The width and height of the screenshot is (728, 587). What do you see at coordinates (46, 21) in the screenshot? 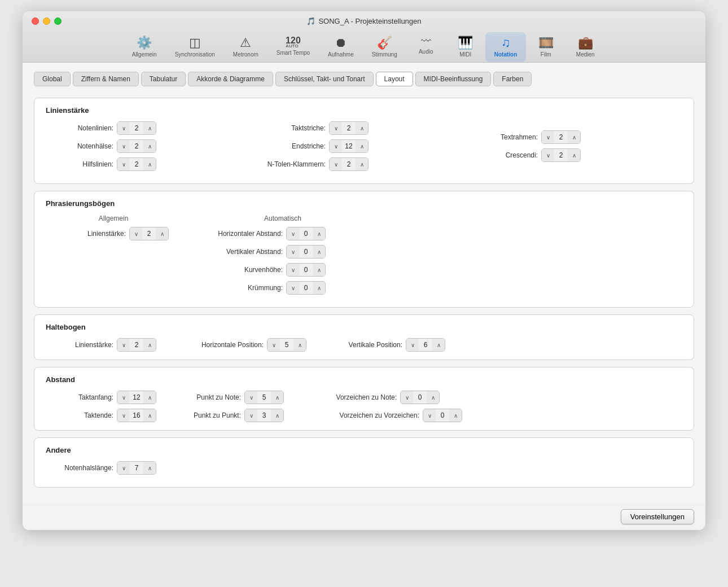
I see `minimize-button` at bounding box center [46, 21].